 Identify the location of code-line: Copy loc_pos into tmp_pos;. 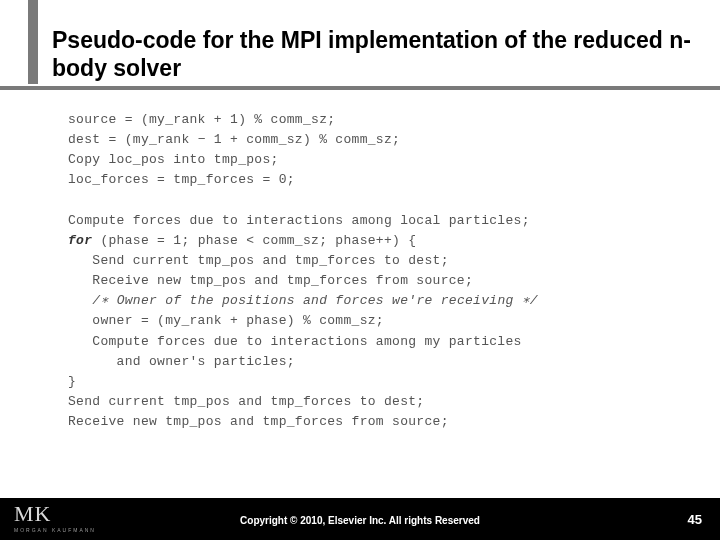
(174, 160).